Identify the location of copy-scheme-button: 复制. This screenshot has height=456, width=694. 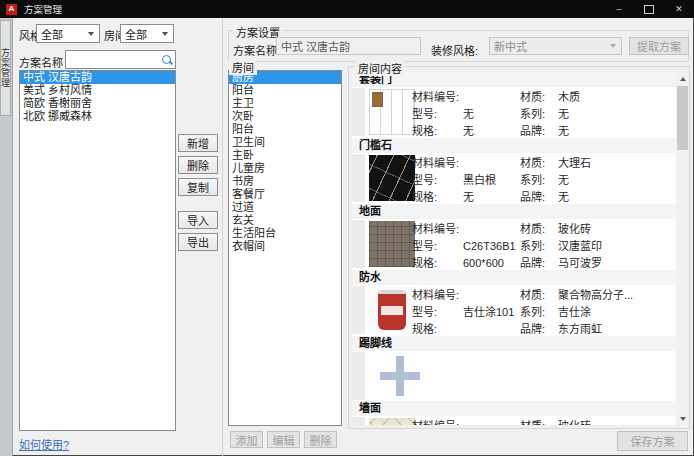
(198, 187).